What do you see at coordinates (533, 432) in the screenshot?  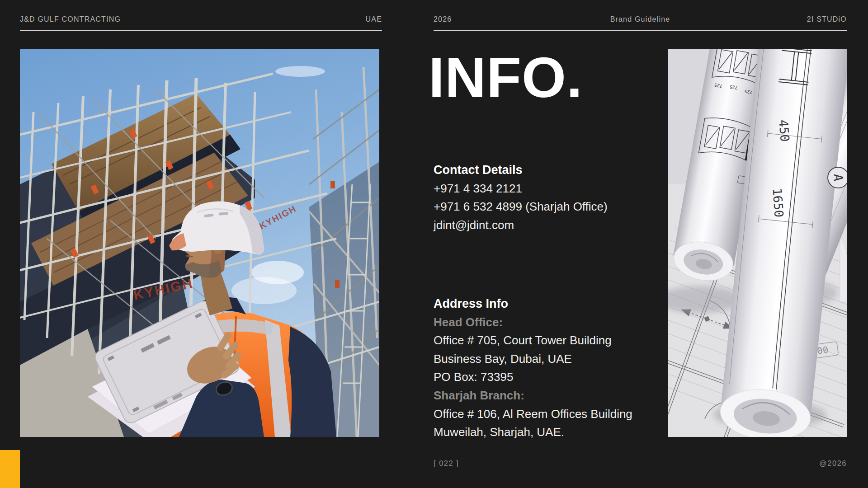 I see `branch-line-2: Muweilah, Sharjah, UAE.` at bounding box center [533, 432].